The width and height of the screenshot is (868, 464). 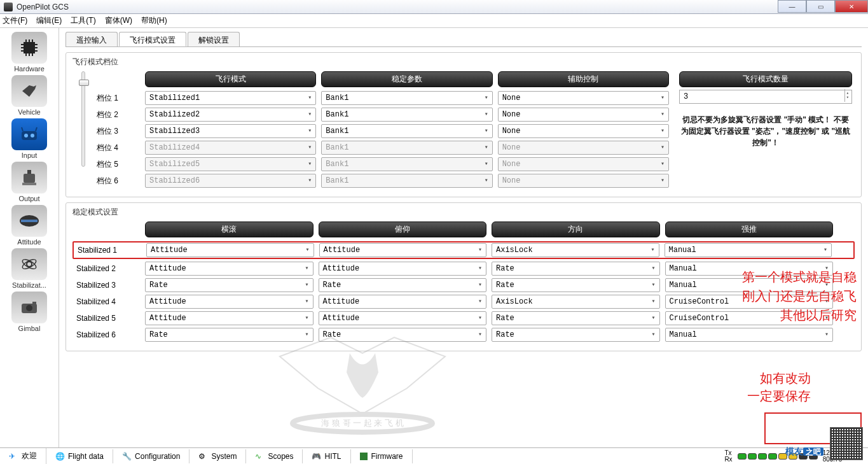 I want to click on wrench-icon: 🔧, so click(x=127, y=456).